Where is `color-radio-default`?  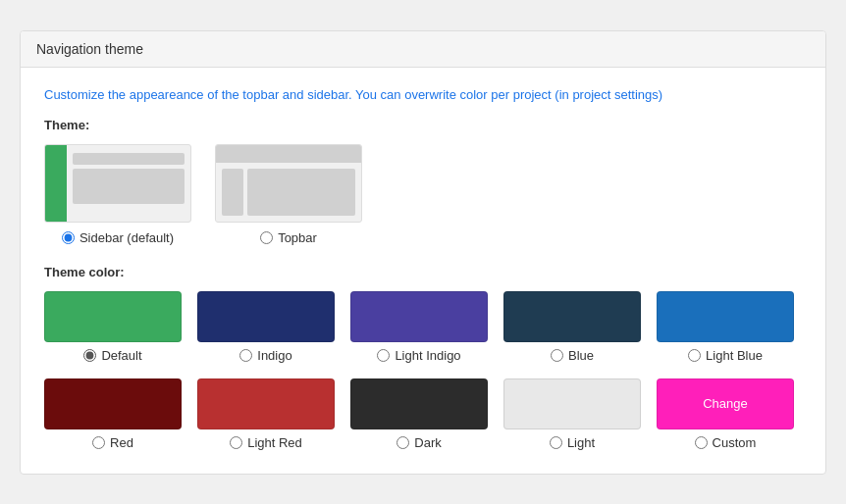 color-radio-default is located at coordinates (90, 355).